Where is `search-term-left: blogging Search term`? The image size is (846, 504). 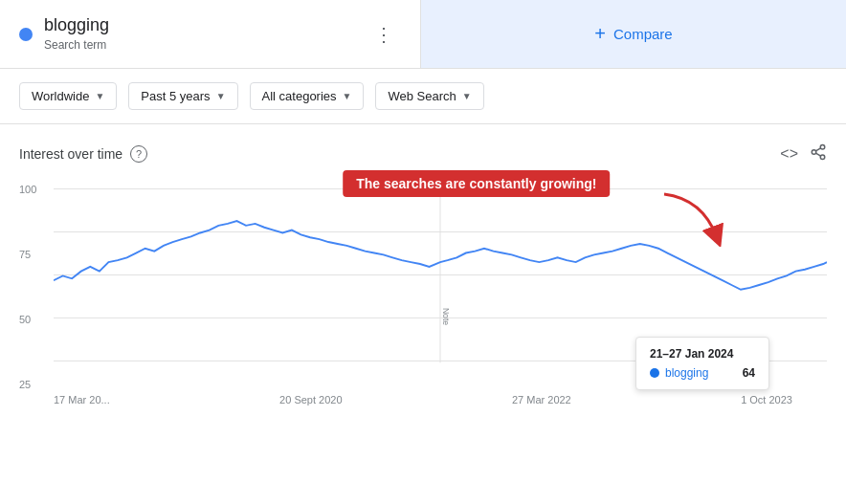
search-term-left: blogging Search term is located at coordinates (64, 34).